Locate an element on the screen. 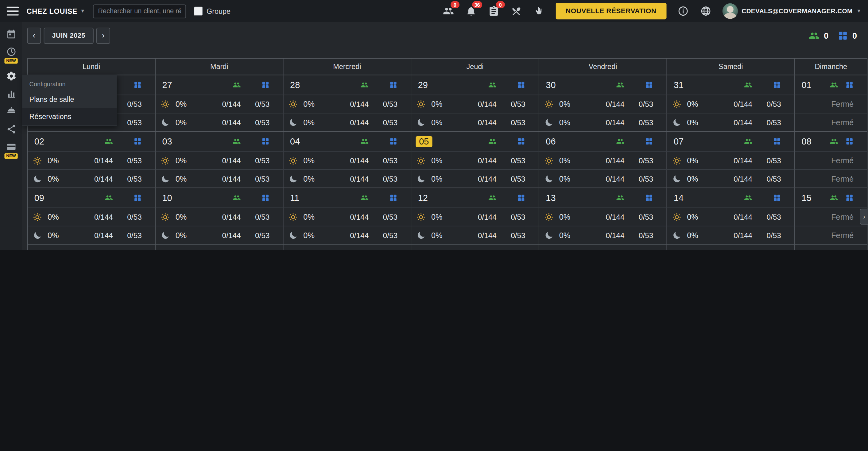 This screenshot has height=451, width=868. search-input is located at coordinates (140, 11).